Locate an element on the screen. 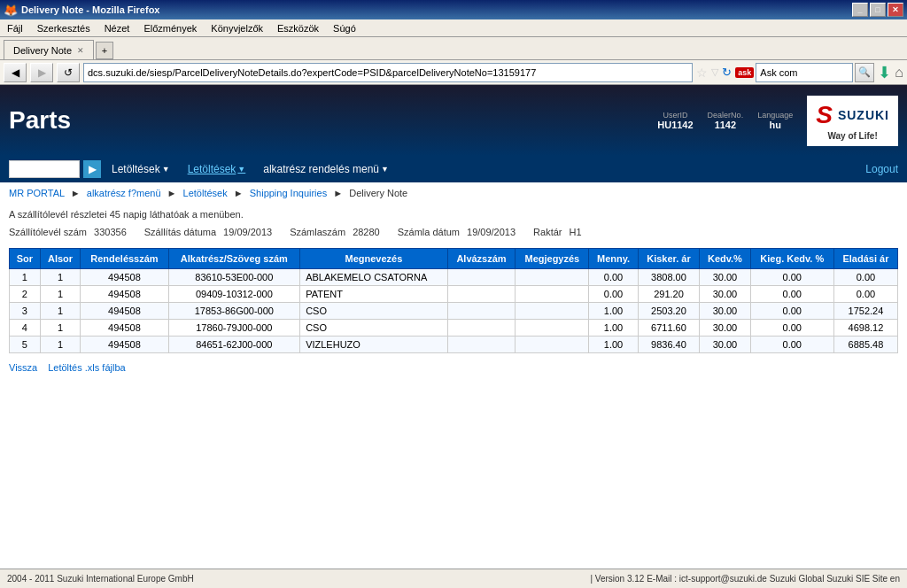 The height and width of the screenshot is (588, 907). dealerno-label: DealerNo. is located at coordinates (726, 115).